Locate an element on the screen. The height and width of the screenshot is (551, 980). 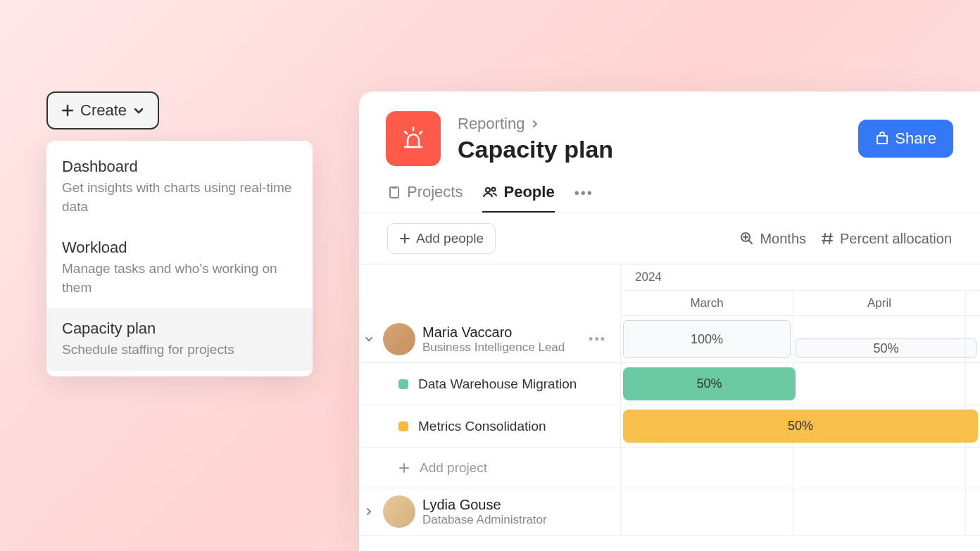
project-row: Metrics Consolidation 50% is located at coordinates (670, 426).